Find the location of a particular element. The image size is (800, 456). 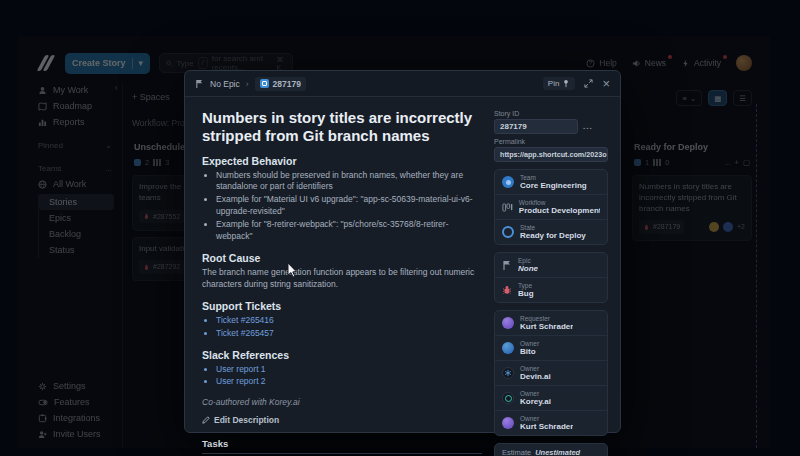

list-view-toggle: ☰ is located at coordinates (742, 98).